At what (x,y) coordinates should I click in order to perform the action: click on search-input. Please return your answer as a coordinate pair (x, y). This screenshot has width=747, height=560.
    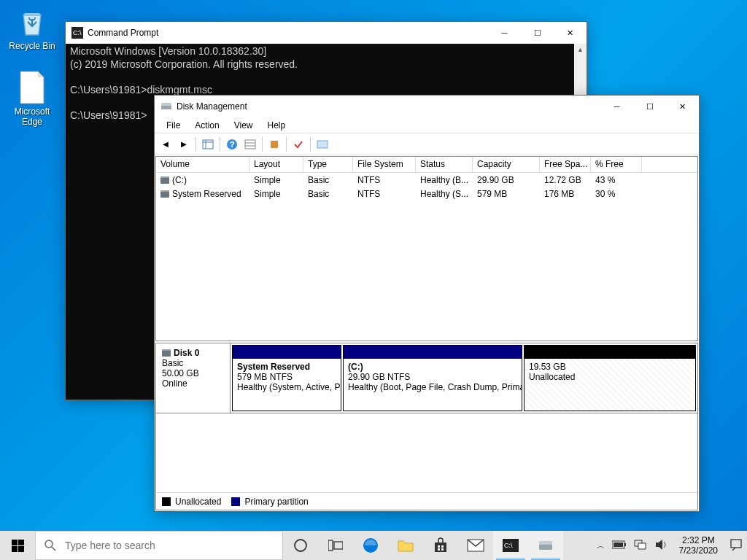
    Looking at the image, I should click on (169, 545).